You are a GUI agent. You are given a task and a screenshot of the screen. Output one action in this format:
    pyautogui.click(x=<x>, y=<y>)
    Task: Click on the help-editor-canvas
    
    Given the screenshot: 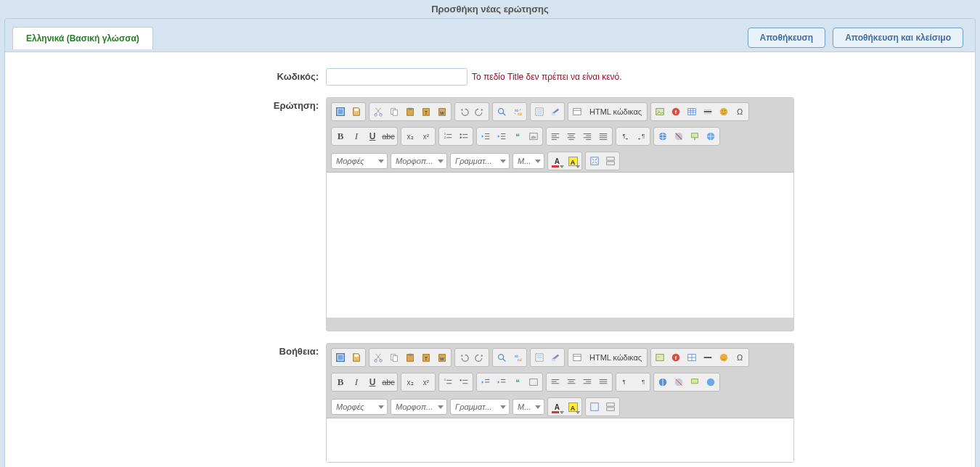 What is the action you would take?
    pyautogui.click(x=560, y=440)
    